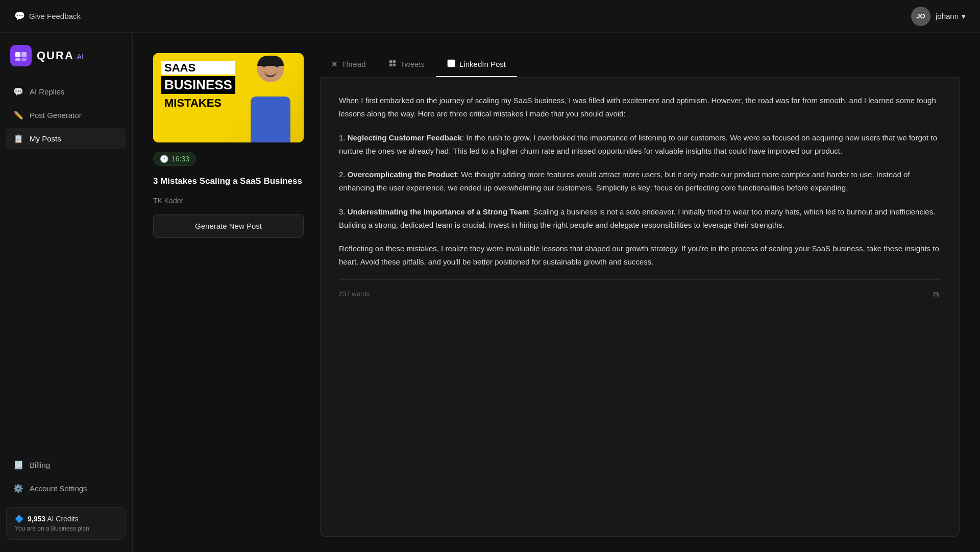 The image size is (980, 552). I want to click on post-paragraph-5: Reflecting on these mistakes, I realize …, so click(640, 255).